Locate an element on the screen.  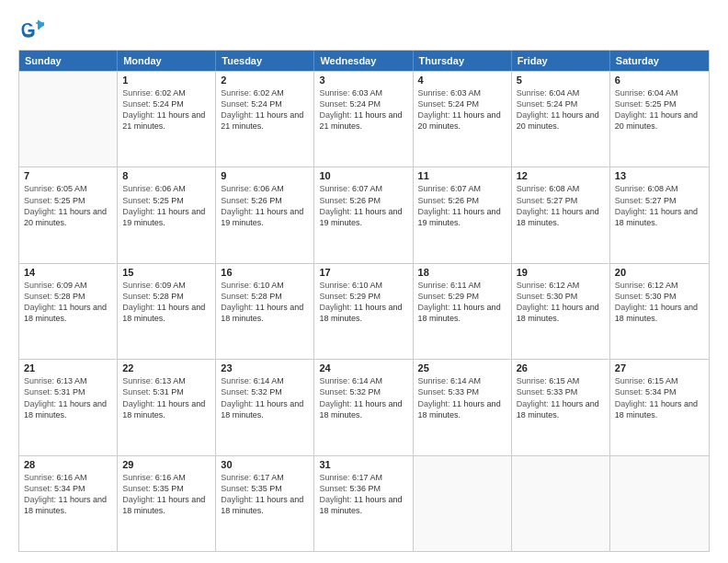
calendar-cell: 15 Sunrise: 6:09 AM Sunset: 5:28 PM Dayl… is located at coordinates (167, 311).